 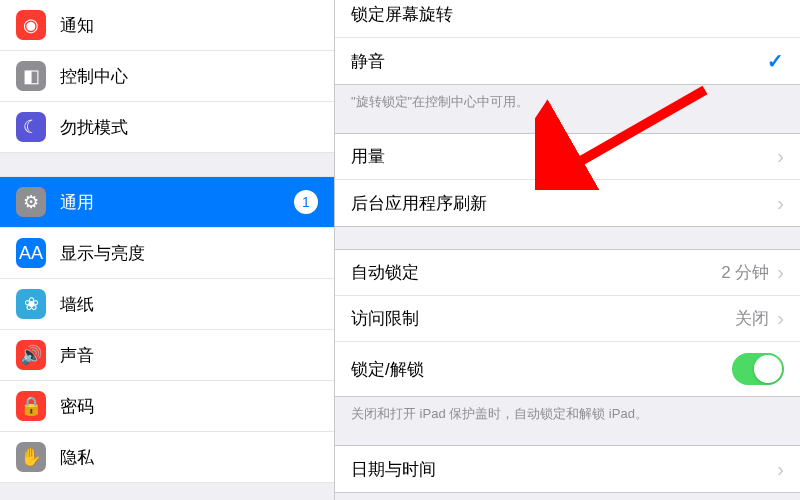 What do you see at coordinates (568, 469) in the screenshot?
I see `row-datetime: 日期与时间 ›` at bounding box center [568, 469].